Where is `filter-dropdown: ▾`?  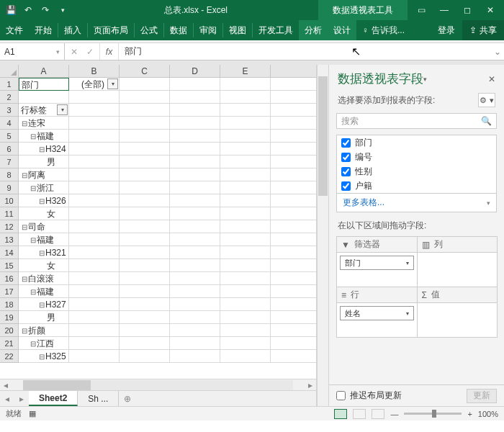 filter-dropdown: ▾ is located at coordinates (112, 84).